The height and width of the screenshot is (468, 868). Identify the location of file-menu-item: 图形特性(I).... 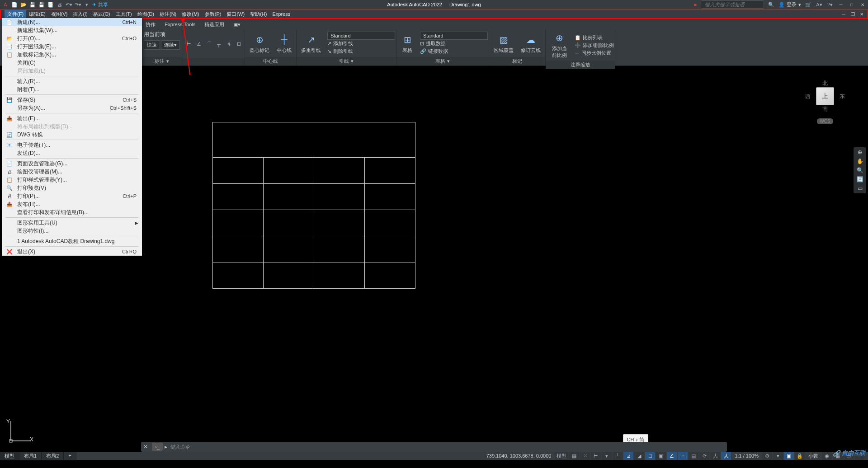
(72, 231).